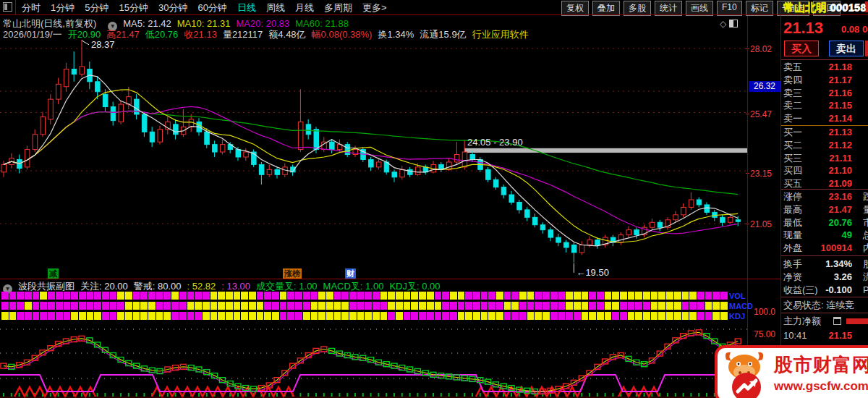 The image size is (868, 398). What do you see at coordinates (434, 14) in the screenshot?
I see `toolbar-underline` at bounding box center [434, 14].